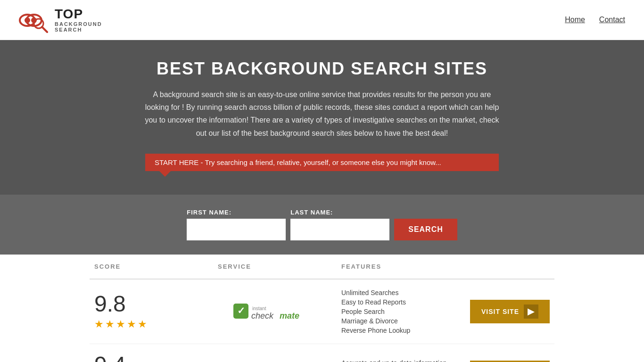 The width and height of the screenshot is (644, 362). Describe the element at coordinates (322, 114) in the screenshot. I see `hero-description: A background search site is an easy-to-u…` at that location.